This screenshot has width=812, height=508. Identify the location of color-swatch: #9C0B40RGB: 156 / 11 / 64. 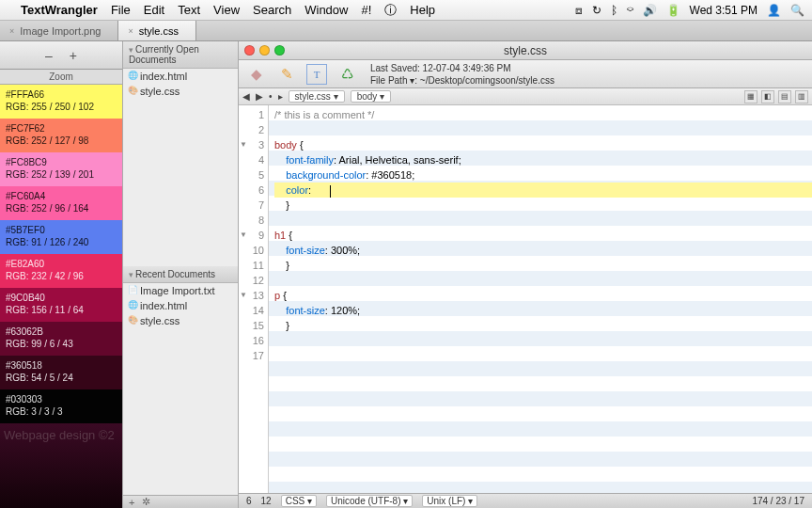
(61, 305).